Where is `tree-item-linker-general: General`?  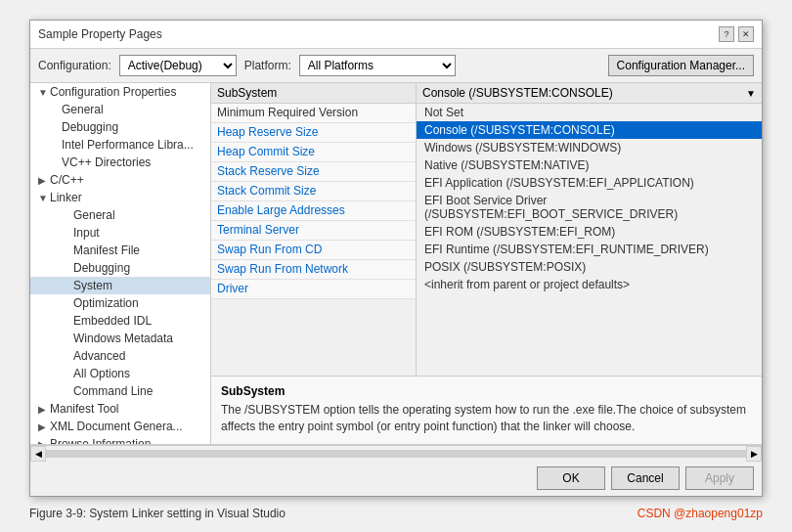
tree-item-linker-general: General is located at coordinates (120, 215).